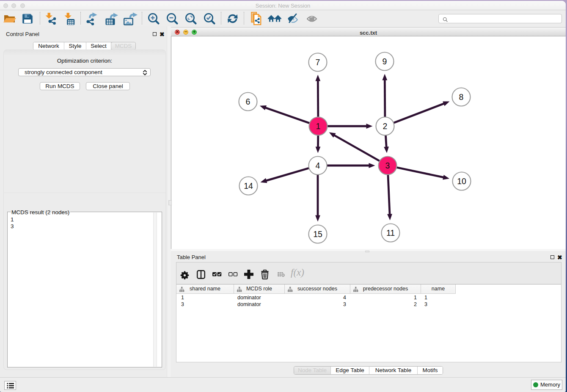  What do you see at coordinates (461, 97) in the screenshot?
I see `svg-text: 8` at bounding box center [461, 97].